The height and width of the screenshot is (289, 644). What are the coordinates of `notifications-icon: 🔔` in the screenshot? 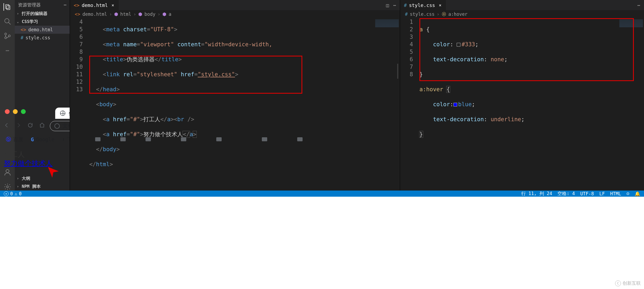 It's located at (637, 194).